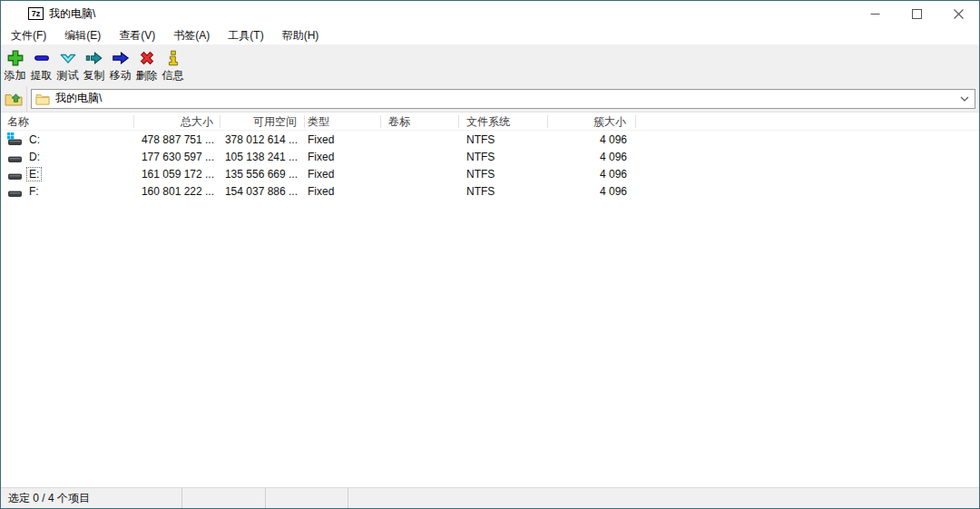 The image size is (980, 509). What do you see at coordinates (263, 140) in the screenshot?
I see `free-space-cell: 378 012 614 ...` at bounding box center [263, 140].